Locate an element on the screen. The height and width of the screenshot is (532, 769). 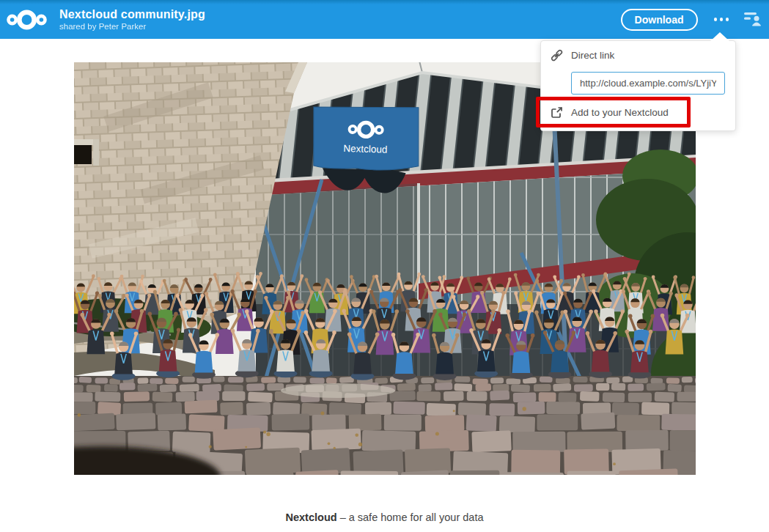
share-details-icon is located at coordinates (753, 19).